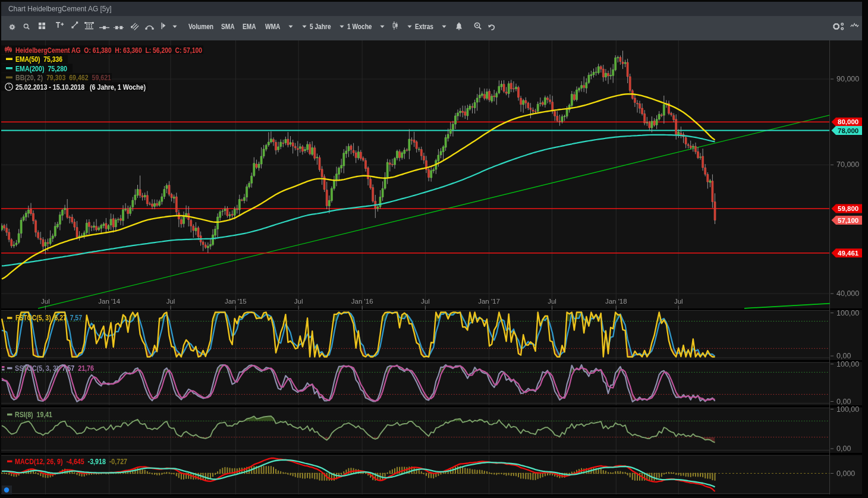 The image size is (868, 498). Describe the element at coordinates (848, 294) in the screenshot. I see `svg-text: 40,000` at that location.